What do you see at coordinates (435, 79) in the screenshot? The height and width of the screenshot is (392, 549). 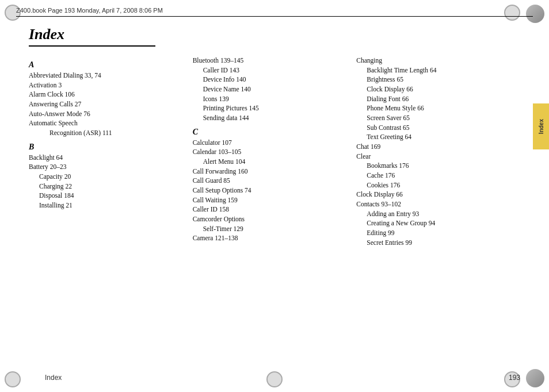 I see `entry-brightness: Brightness 65` at bounding box center [435, 79].